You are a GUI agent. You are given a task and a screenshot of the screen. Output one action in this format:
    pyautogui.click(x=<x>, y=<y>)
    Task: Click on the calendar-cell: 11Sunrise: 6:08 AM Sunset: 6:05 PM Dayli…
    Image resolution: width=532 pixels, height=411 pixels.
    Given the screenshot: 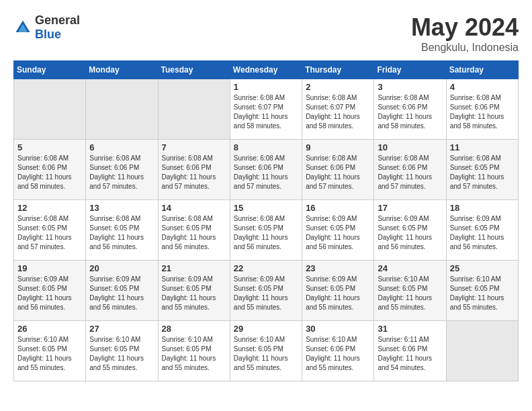 What is the action you would take?
    pyautogui.click(x=482, y=170)
    